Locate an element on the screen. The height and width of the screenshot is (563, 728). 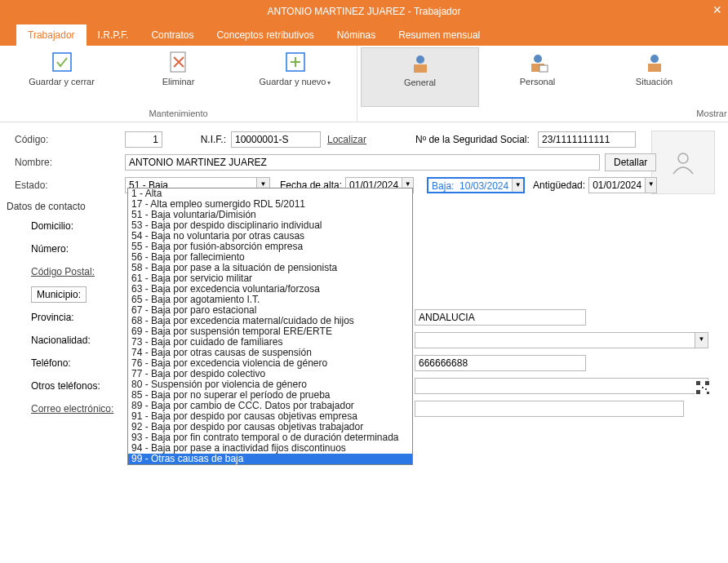
label-provincia: Provincia: is located at coordinates (70, 317).